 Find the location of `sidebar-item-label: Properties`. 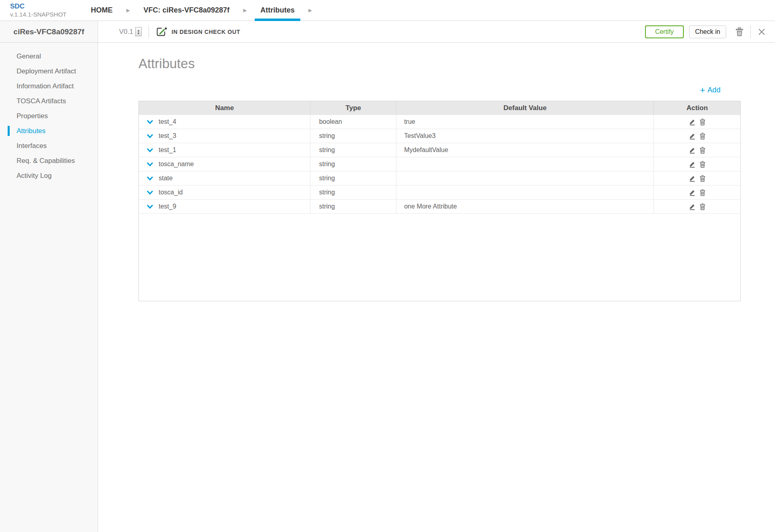

sidebar-item-label: Properties is located at coordinates (32, 116).